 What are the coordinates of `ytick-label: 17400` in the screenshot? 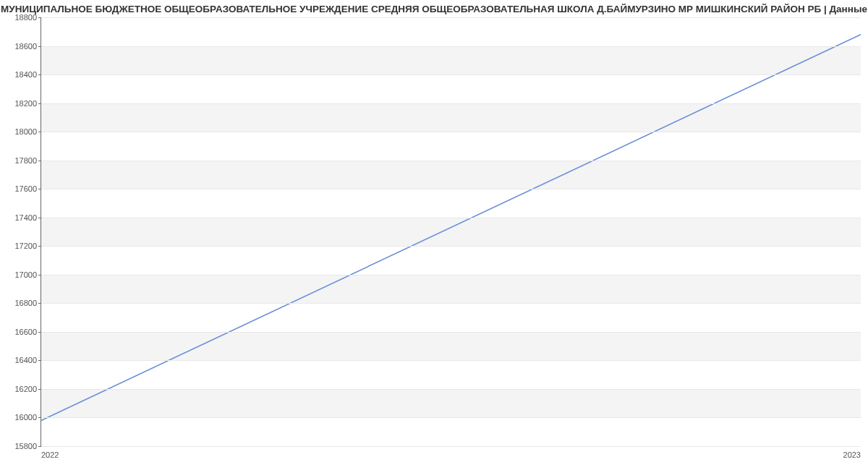 It's located at (26, 218).